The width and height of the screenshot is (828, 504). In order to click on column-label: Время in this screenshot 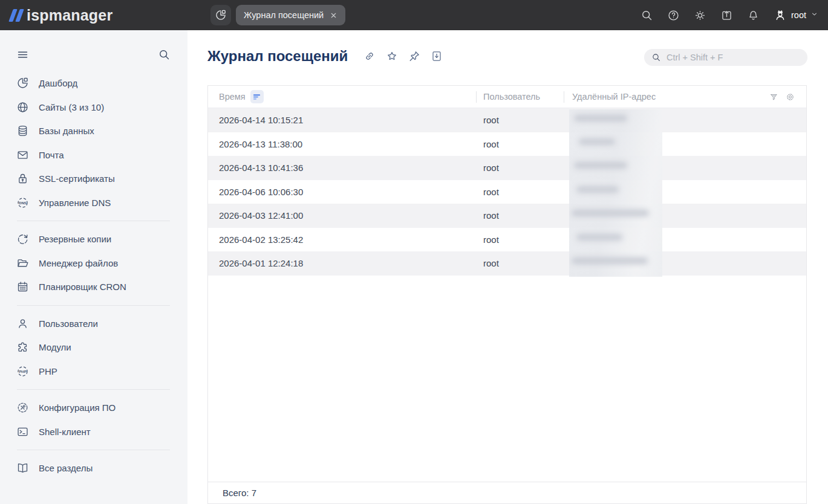, I will do `click(232, 97)`.